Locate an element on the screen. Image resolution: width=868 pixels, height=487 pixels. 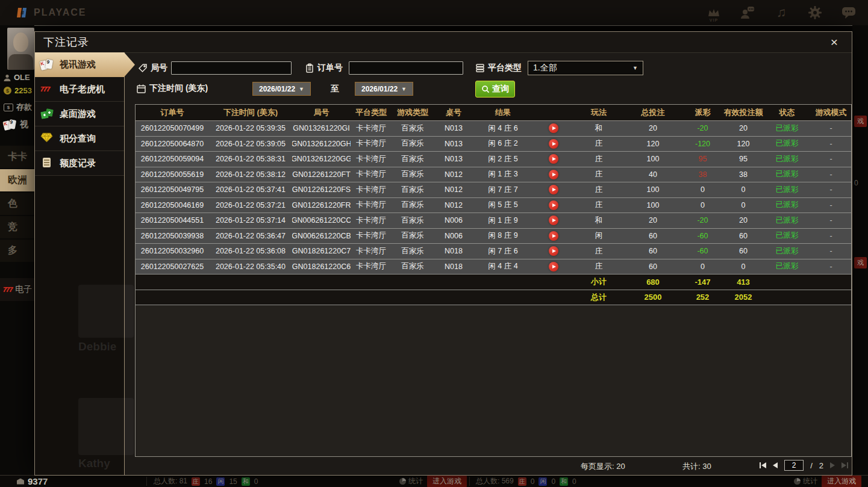
sidebar-item-video-games: K9视讯游戏 is located at coordinates (85, 65).